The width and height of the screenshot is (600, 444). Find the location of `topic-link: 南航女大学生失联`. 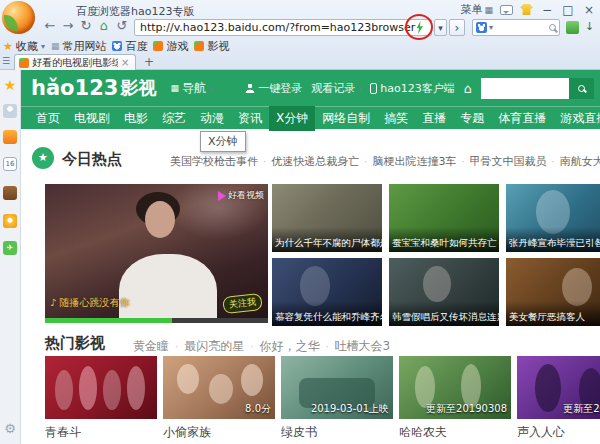

topic-link: 南航女大学生失联 is located at coordinates (580, 162).